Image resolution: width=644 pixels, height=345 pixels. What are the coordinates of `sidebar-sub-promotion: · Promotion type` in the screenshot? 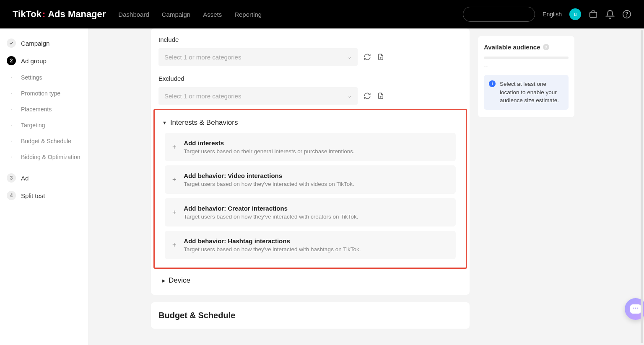 It's located at (44, 93).